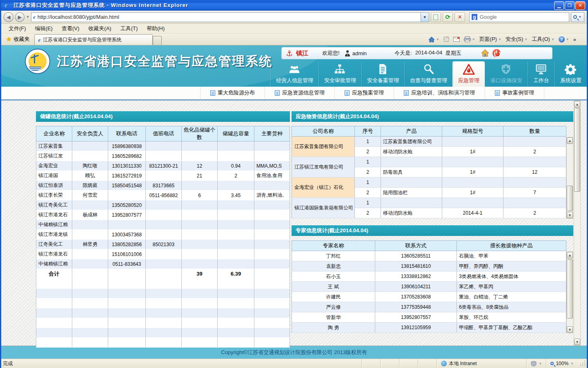 The image size is (588, 368). I want to click on brand: 江苏省港口安全监管与应急管理系统, so click(149, 61).